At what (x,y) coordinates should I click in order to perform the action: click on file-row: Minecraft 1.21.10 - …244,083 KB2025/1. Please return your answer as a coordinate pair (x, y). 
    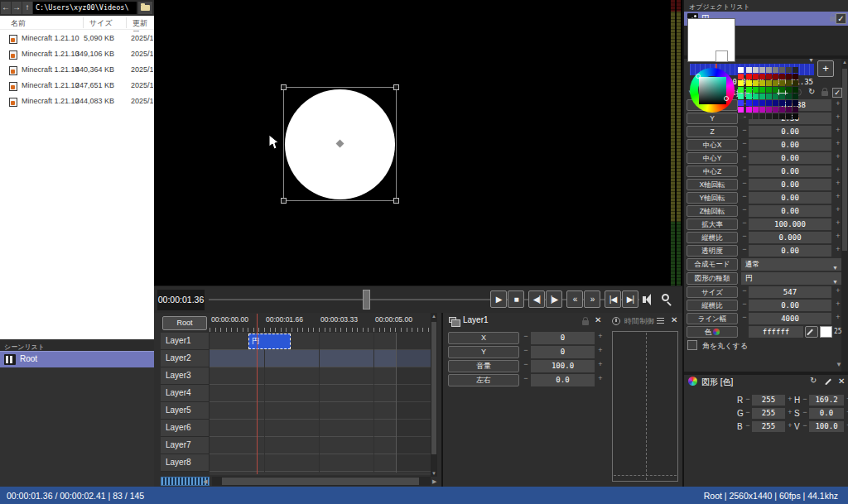
    Looking at the image, I should click on (77, 103).